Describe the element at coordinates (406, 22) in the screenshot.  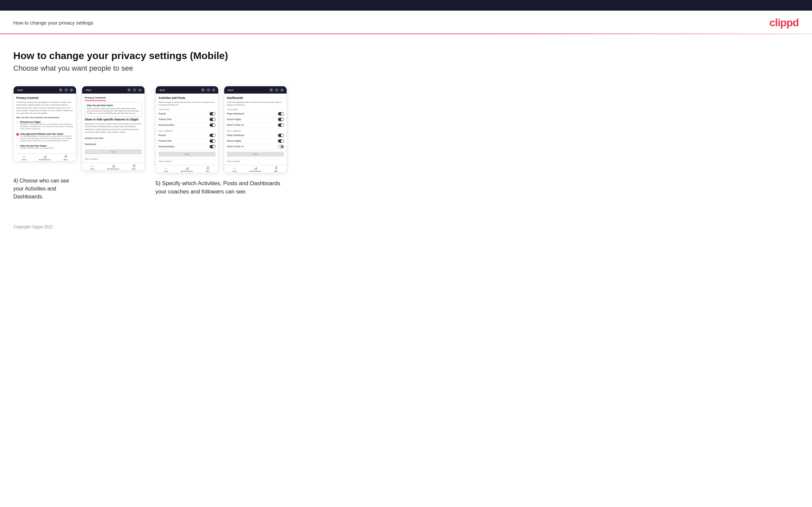
I see `header: How to change your privacy settings clip…` at that location.